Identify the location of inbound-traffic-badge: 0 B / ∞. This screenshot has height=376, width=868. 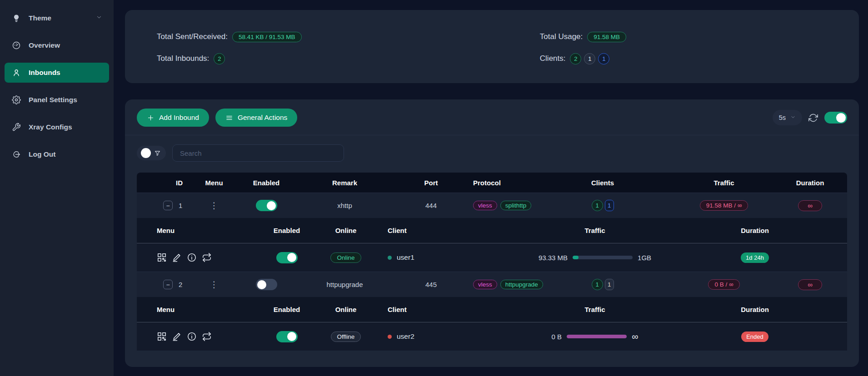
(723, 284).